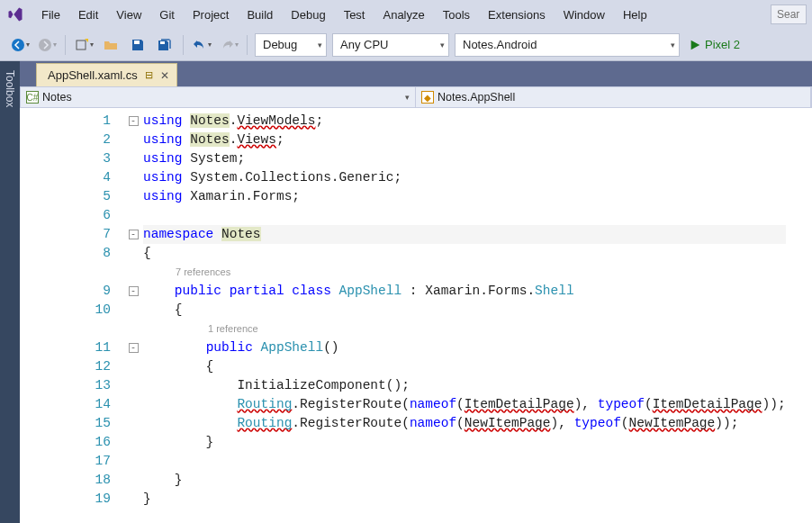 This screenshot has height=523, width=812. I want to click on new-project-button: ▾, so click(84, 45).